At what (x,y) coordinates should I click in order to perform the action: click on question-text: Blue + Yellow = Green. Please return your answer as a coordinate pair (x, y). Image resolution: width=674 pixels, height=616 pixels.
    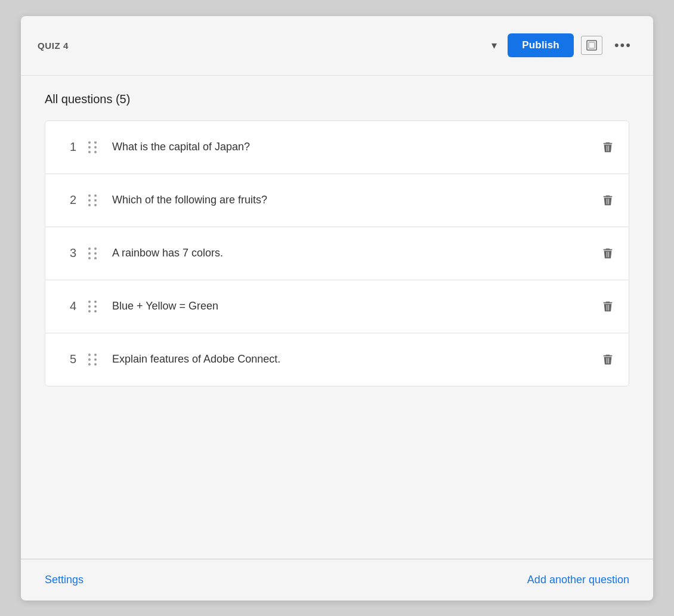
    Looking at the image, I should click on (354, 307).